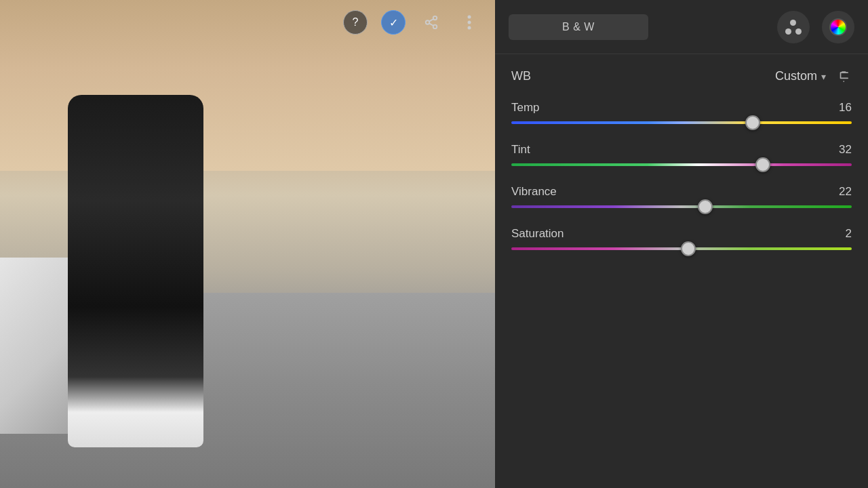 Image resolution: width=868 pixels, height=488 pixels. I want to click on chevron-down-icon: ▾, so click(823, 77).